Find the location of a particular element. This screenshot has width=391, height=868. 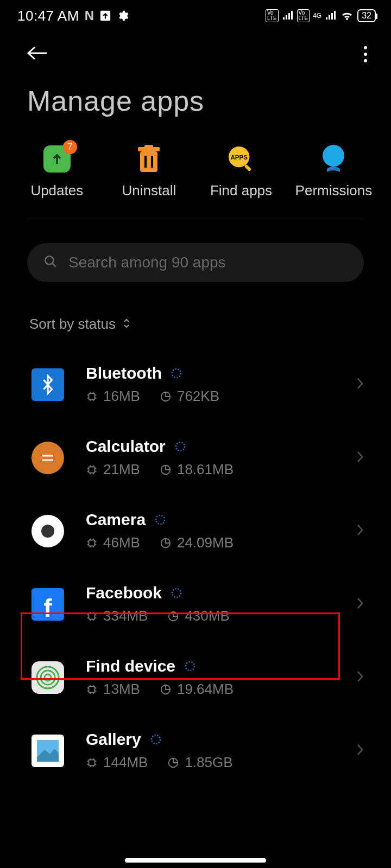

app-data: 762KB is located at coordinates (198, 396).